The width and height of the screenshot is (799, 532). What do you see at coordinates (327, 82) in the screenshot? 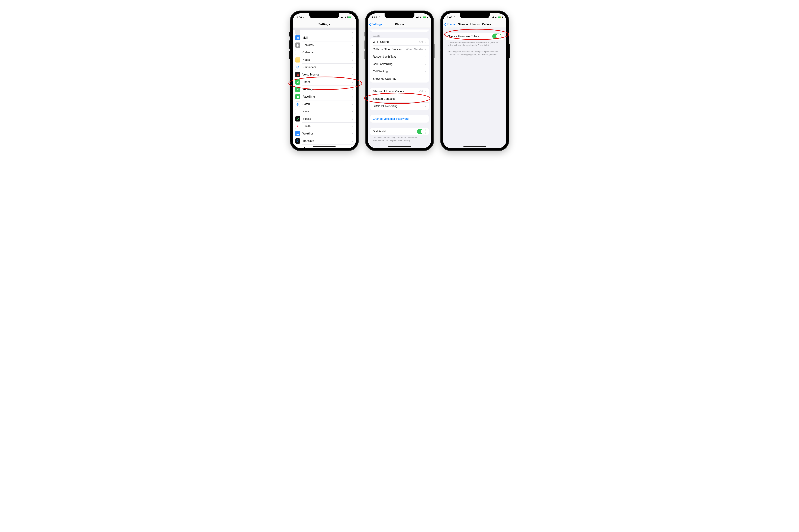
I see `row-label: Phone` at bounding box center [327, 82].